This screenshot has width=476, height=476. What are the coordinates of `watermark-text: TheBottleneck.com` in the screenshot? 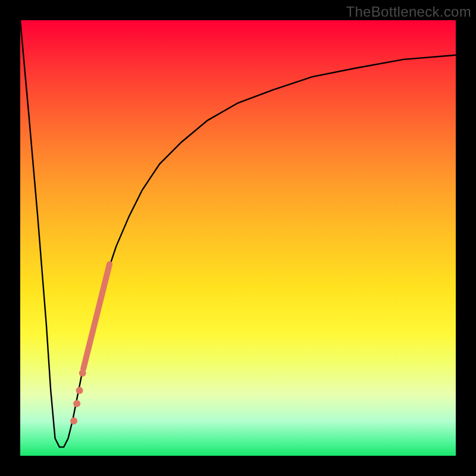 It's located at (408, 12).